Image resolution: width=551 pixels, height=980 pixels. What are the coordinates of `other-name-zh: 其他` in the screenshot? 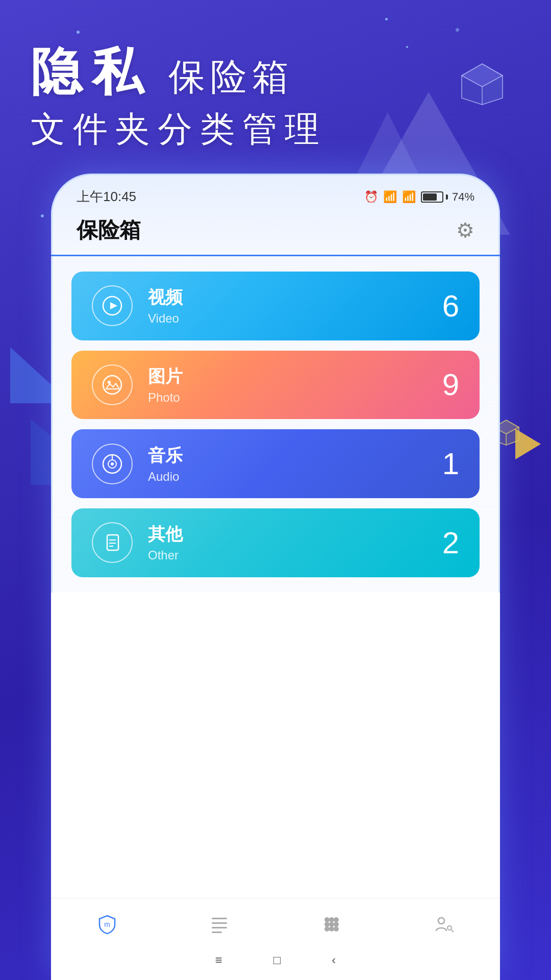 It's located at (165, 534).